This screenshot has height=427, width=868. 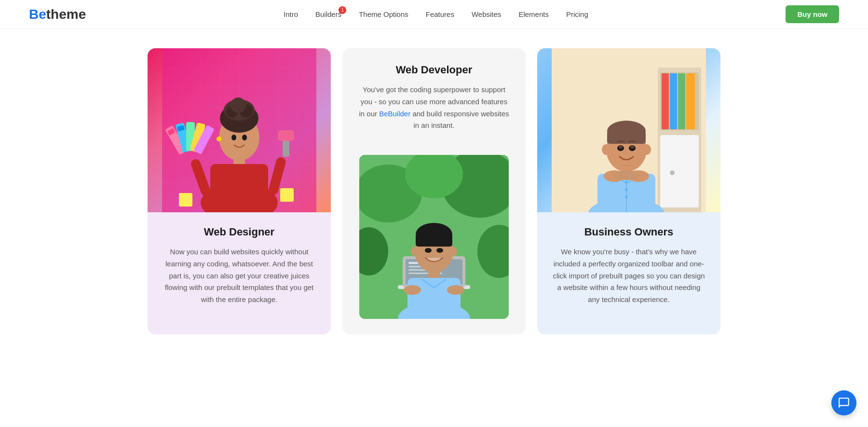 I want to click on nav-link-intro: Intro, so click(x=291, y=14).